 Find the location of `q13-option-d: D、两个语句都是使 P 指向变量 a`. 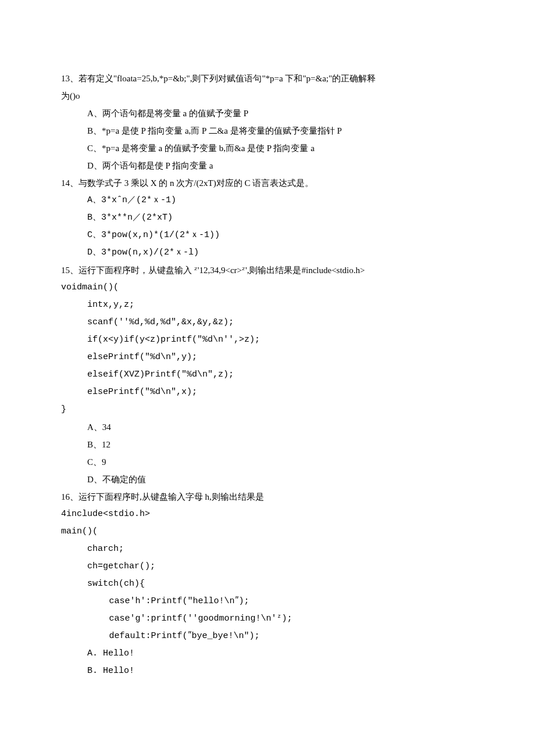

q13-option-d: D、两个语句都是使 P 指向变量 a is located at coordinates (268, 166).